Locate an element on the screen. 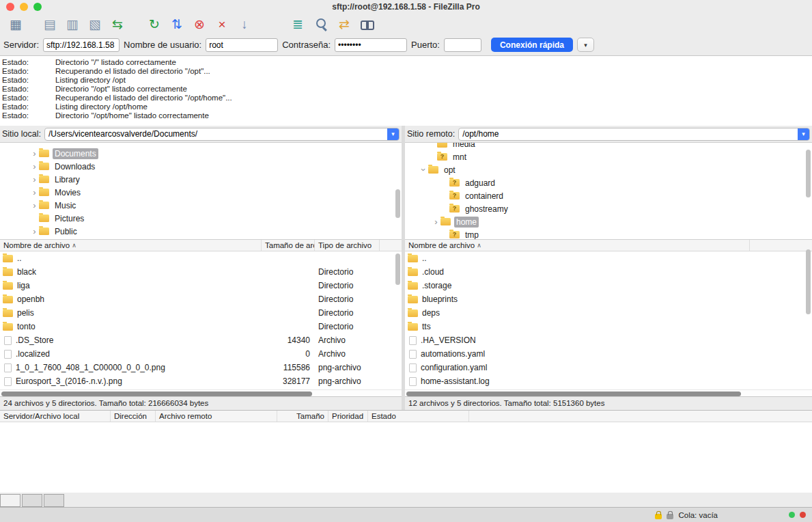  site-manager-icon: ▦ is located at coordinates (16, 24).